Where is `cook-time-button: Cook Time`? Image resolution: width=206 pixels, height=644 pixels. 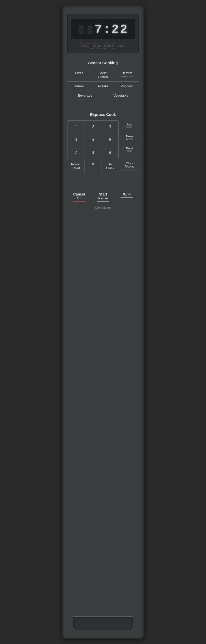
cook-time-button: Cook Time is located at coordinates (130, 150).